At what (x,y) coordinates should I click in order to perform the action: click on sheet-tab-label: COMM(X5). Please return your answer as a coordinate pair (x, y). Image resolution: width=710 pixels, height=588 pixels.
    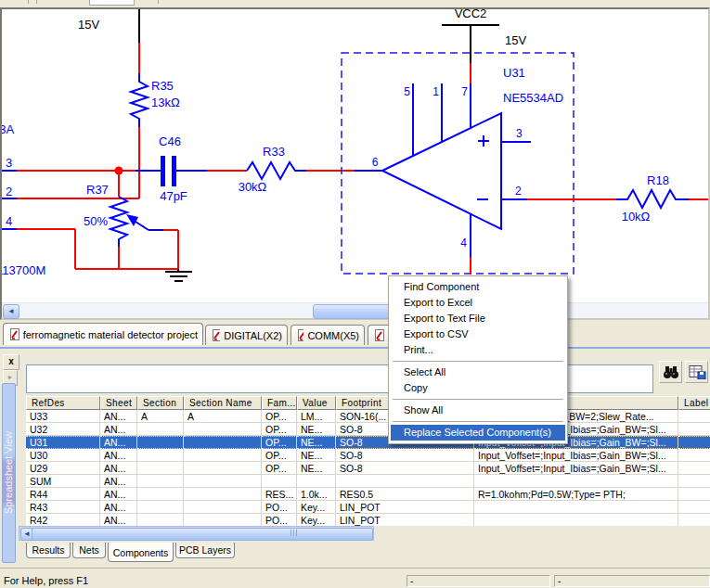
    Looking at the image, I should click on (333, 336).